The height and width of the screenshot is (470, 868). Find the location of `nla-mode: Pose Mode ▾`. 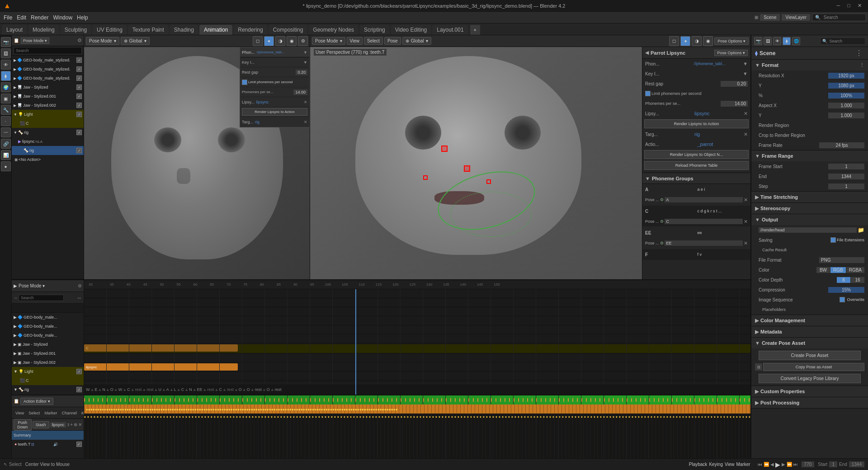

nla-mode: Pose Mode ▾ is located at coordinates (32, 286).